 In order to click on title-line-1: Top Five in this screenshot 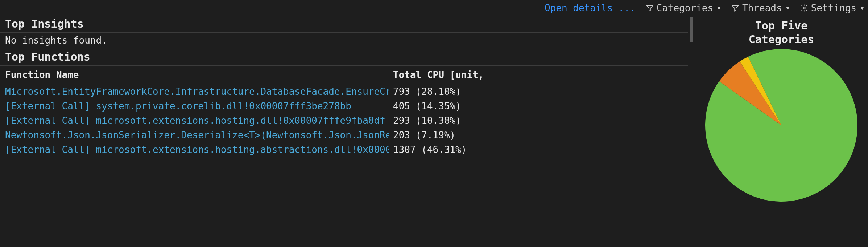, I will do `click(782, 25)`.